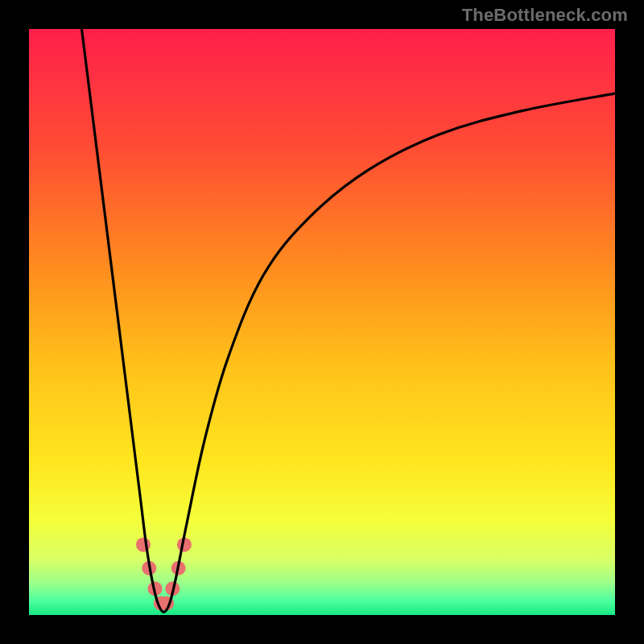 This screenshot has height=644, width=644. Describe the element at coordinates (143, 545) in the screenshot. I see `marker-region` at that location.